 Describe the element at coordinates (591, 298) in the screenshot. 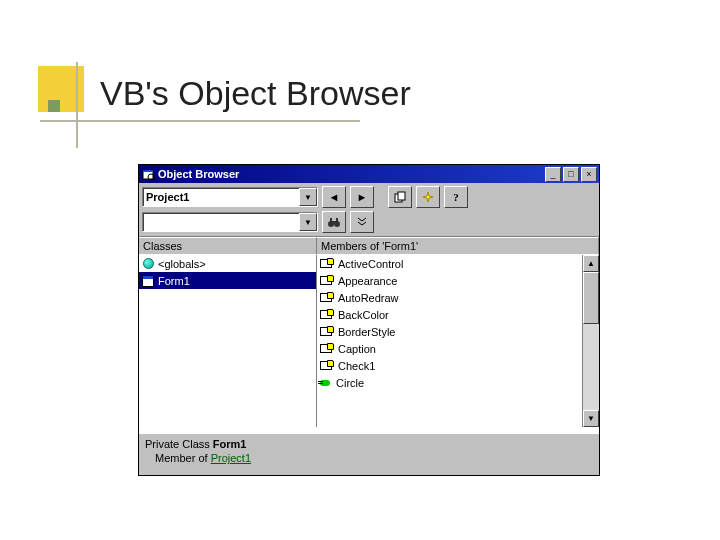

I see `scroll-thumb` at that location.